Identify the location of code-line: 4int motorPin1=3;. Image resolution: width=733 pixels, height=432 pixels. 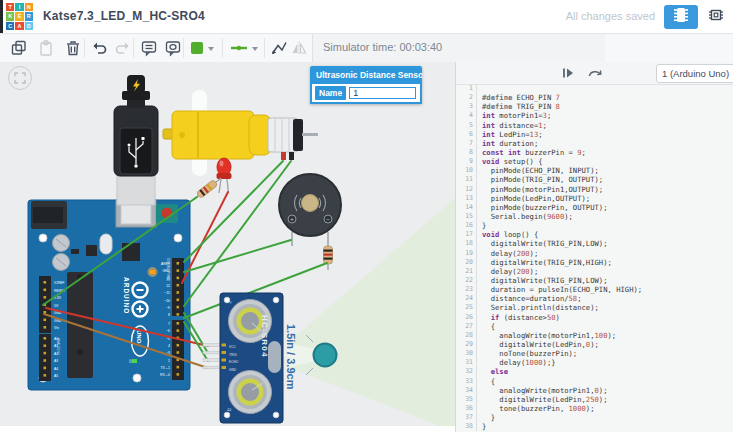
(594, 116).